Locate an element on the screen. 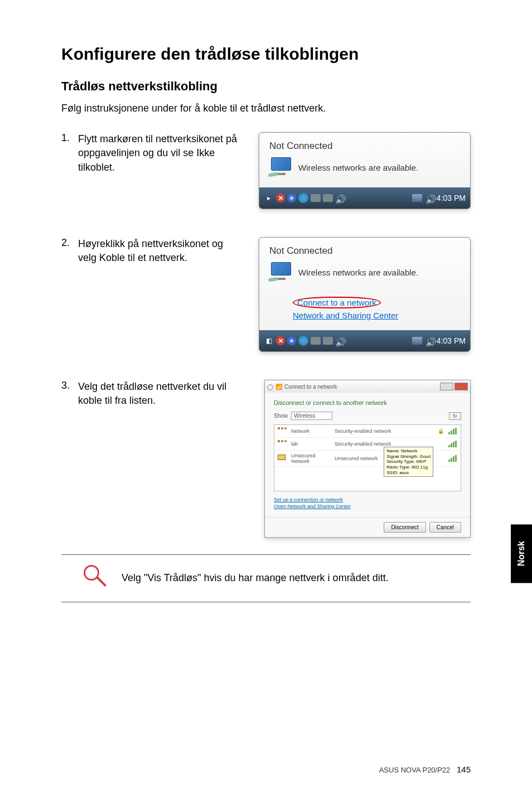 The height and width of the screenshot is (802, 532). step-number: 3. is located at coordinates (66, 394).